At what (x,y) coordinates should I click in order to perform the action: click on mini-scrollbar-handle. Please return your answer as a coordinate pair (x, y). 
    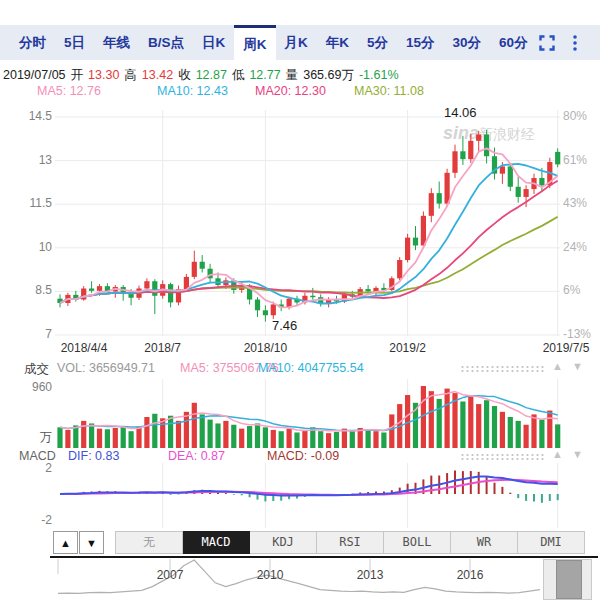
    Looking at the image, I should click on (569, 580).